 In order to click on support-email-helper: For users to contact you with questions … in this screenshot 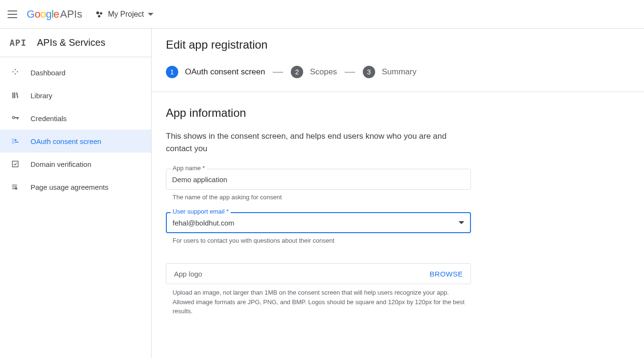, I will do `click(318, 240)`.